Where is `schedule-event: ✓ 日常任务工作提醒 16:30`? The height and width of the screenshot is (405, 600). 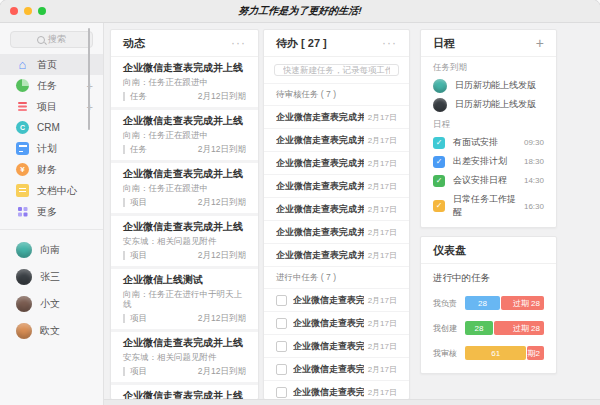
schedule-event: ✓ 日常任务工作提醒 16:30 is located at coordinates (488, 206).